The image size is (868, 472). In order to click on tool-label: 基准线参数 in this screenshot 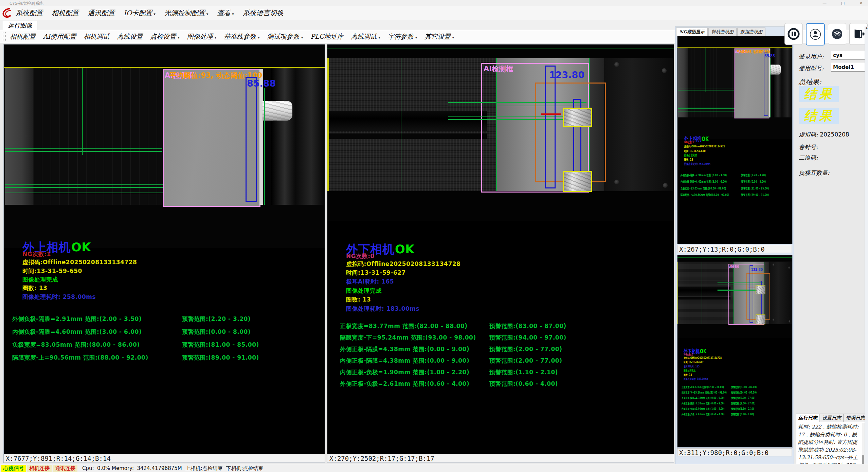, I will do `click(240, 36)`.